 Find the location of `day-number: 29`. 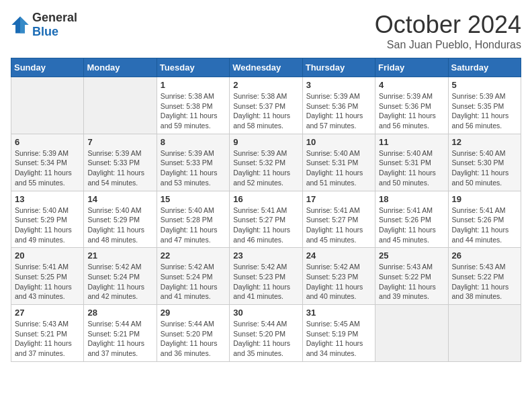

day-number: 29 is located at coordinates (193, 313).